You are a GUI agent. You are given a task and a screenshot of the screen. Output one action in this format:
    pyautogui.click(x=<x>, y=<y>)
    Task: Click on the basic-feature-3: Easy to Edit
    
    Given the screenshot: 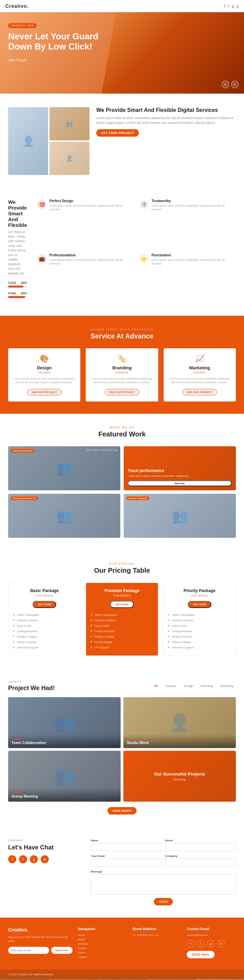 What is the action you would take?
    pyautogui.click(x=45, y=625)
    